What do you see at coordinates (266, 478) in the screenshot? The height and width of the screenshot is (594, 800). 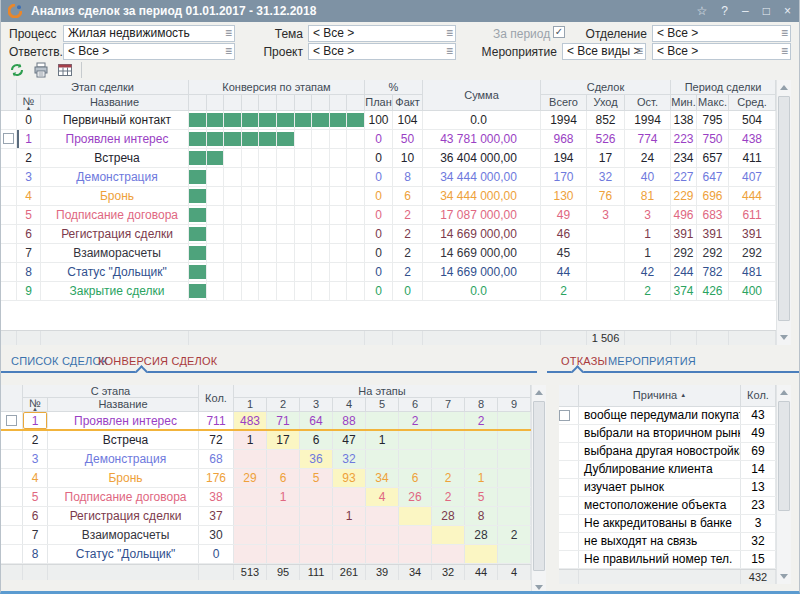 I see `conversion-row: 4Бронь17629659334621` at bounding box center [266, 478].